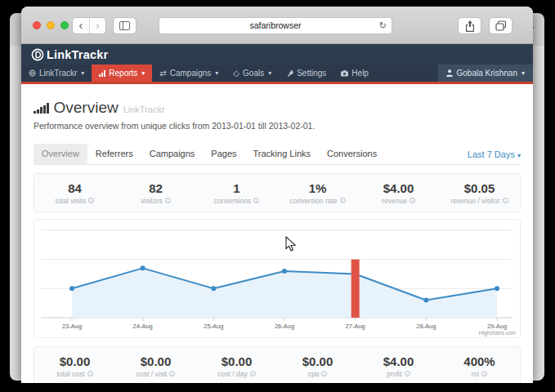 The image size is (555, 392). What do you see at coordinates (37, 25) in the screenshot?
I see `close-window-button` at bounding box center [37, 25].